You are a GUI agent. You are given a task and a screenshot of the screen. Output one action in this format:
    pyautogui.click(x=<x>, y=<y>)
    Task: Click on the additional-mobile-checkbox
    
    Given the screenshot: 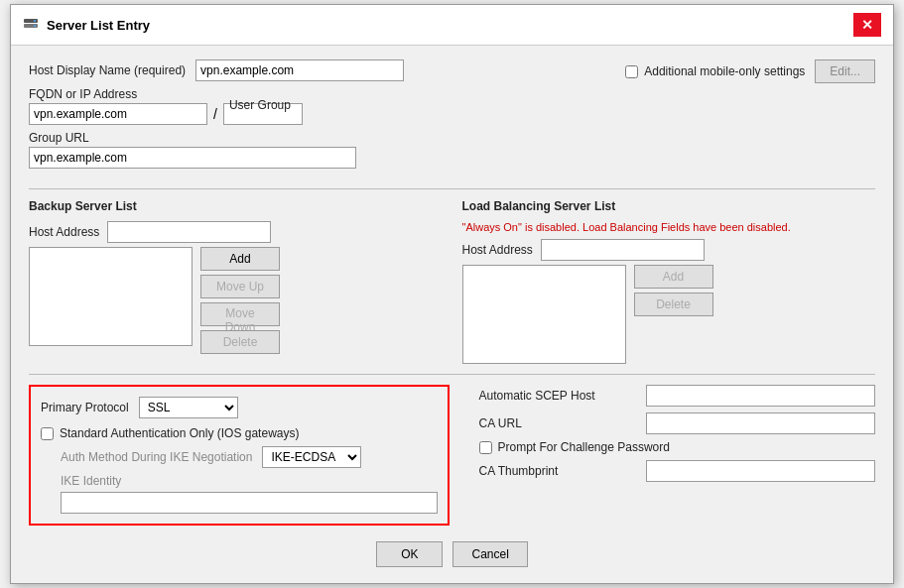 What is the action you would take?
    pyautogui.click(x=631, y=71)
    